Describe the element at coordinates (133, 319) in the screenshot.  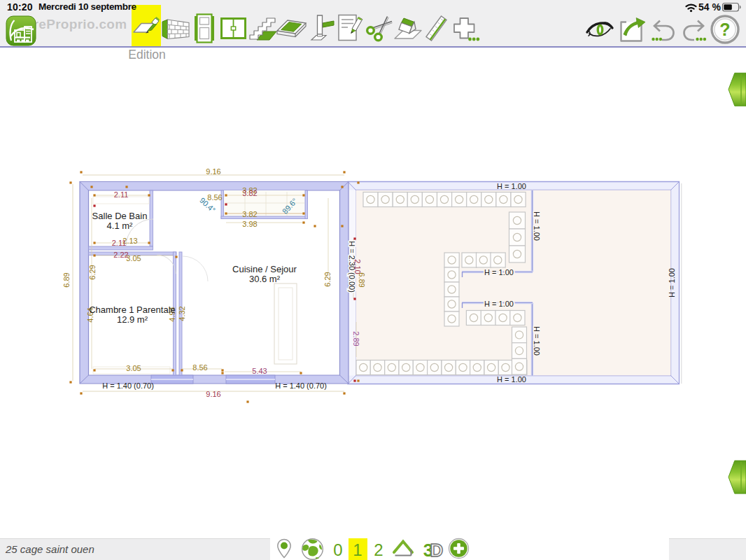
I see `svg-text: 12.9 m²` at that location.